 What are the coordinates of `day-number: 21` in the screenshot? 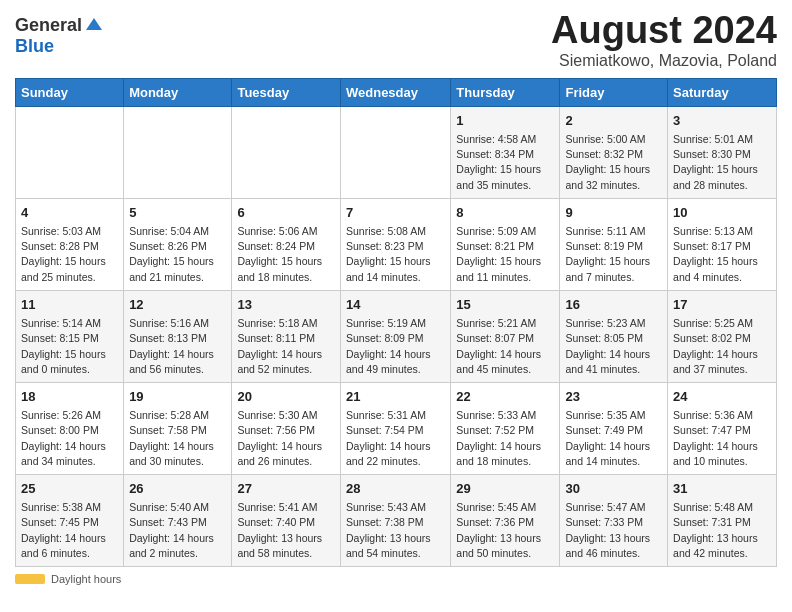 It's located at (396, 397).